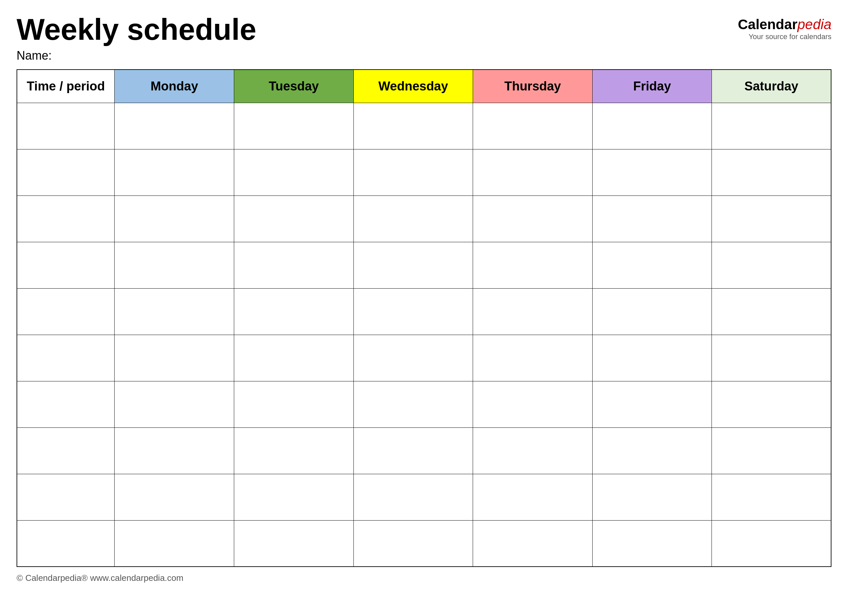  Describe the element at coordinates (533, 219) in the screenshot. I see `cell-row3-col4` at that location.